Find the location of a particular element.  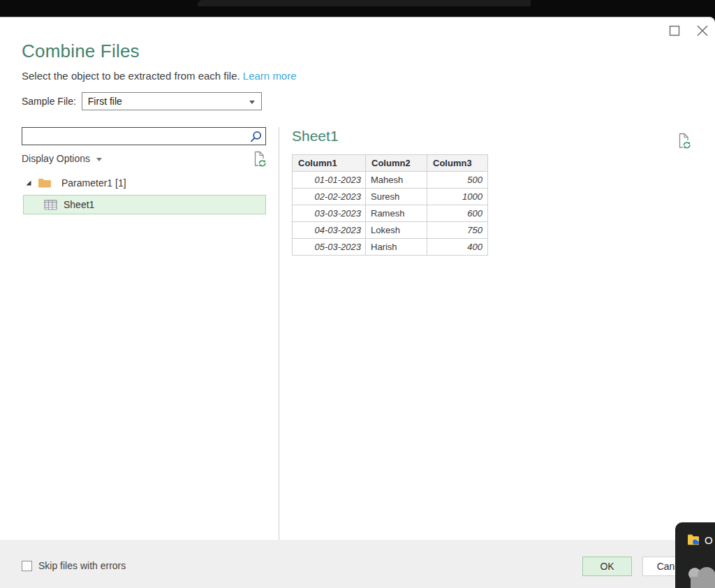

tree-item-sheet1-selected: Sheet1 is located at coordinates (145, 205).